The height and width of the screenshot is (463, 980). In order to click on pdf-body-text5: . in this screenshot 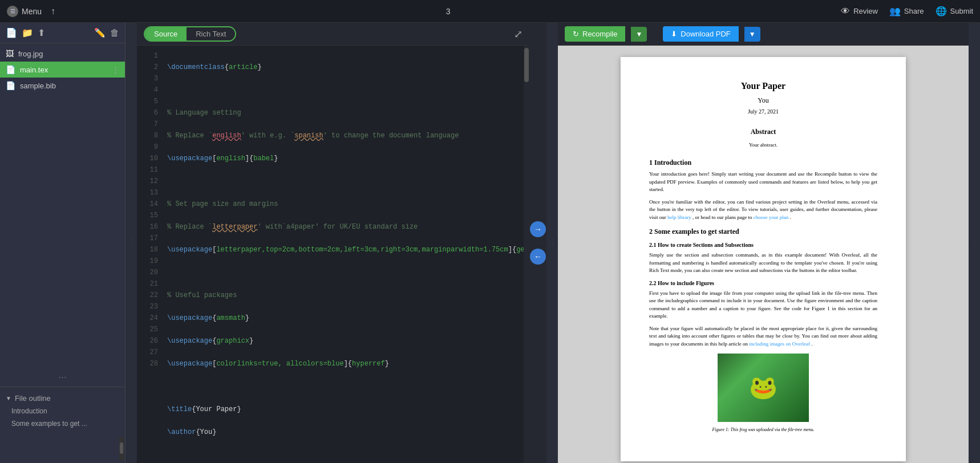, I will do `click(812, 344)`.